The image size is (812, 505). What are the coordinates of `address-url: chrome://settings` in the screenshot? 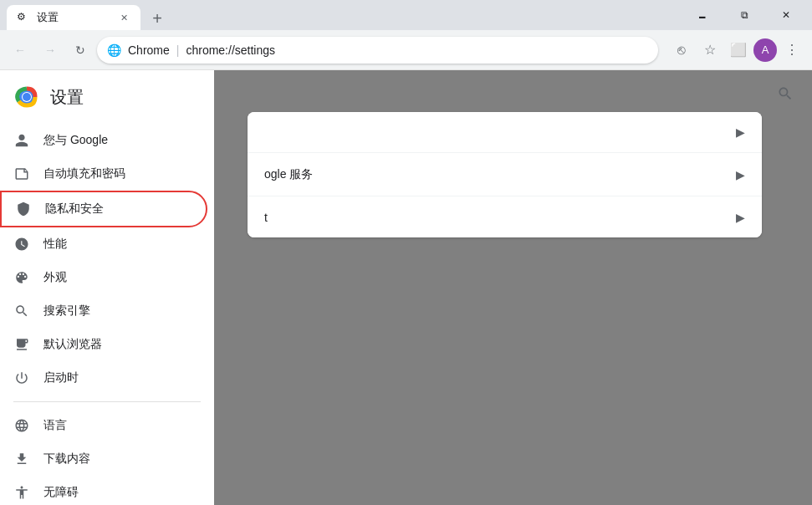 It's located at (231, 50).